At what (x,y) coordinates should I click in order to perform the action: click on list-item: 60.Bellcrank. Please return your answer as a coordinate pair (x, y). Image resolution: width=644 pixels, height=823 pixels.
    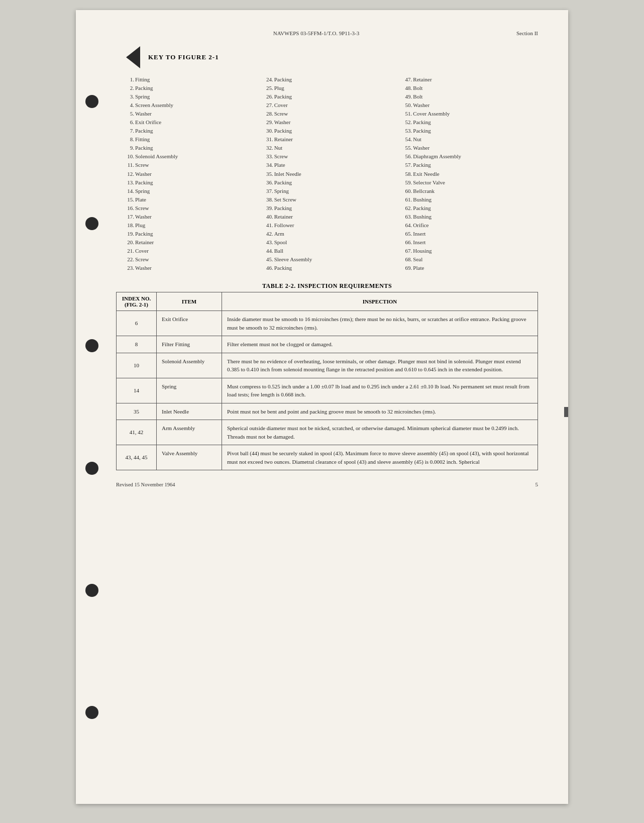
    Looking at the image, I should click on (466, 191).